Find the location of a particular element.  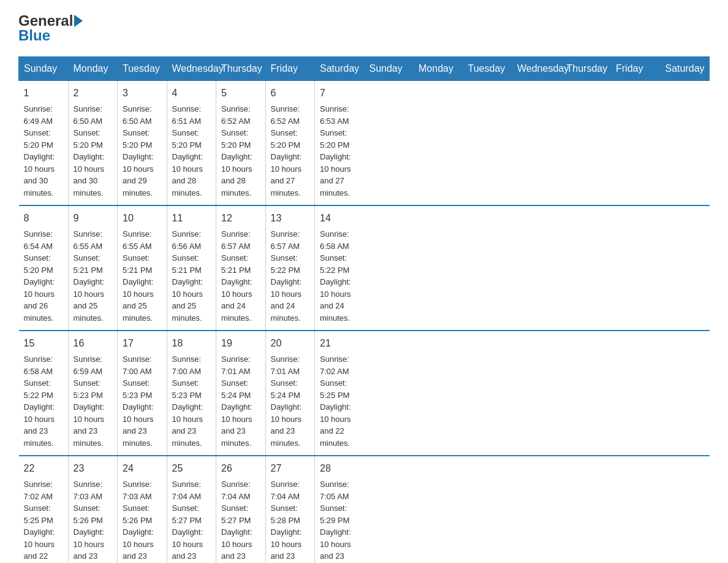

calendar-cell: 12Sunrise: 6:57 AMSunset: 5:21 PMDayligh… is located at coordinates (241, 268).